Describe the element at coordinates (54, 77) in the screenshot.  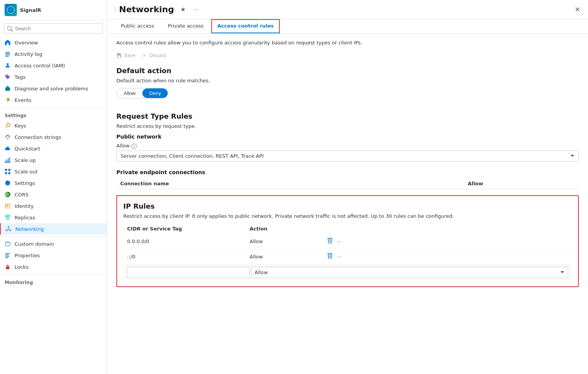
I see `sidebar-item-tags: Tags` at that location.